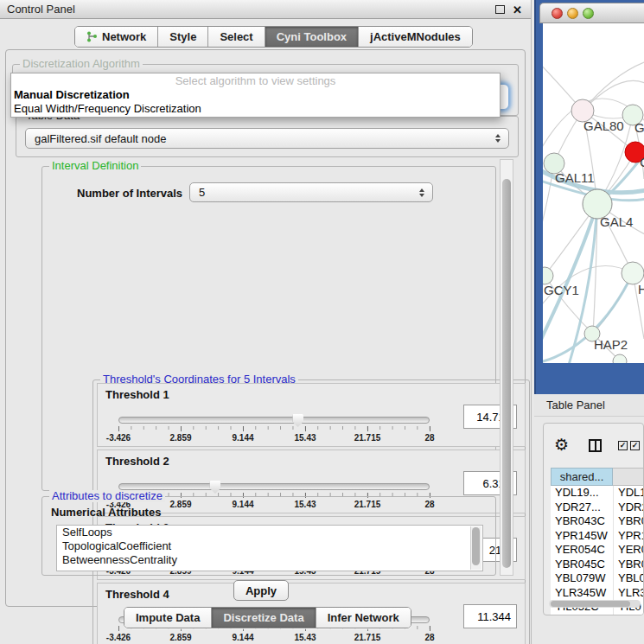 The height and width of the screenshot is (644, 644). Describe the element at coordinates (562, 444) in the screenshot. I see `gear-icon: ⚙` at that location.